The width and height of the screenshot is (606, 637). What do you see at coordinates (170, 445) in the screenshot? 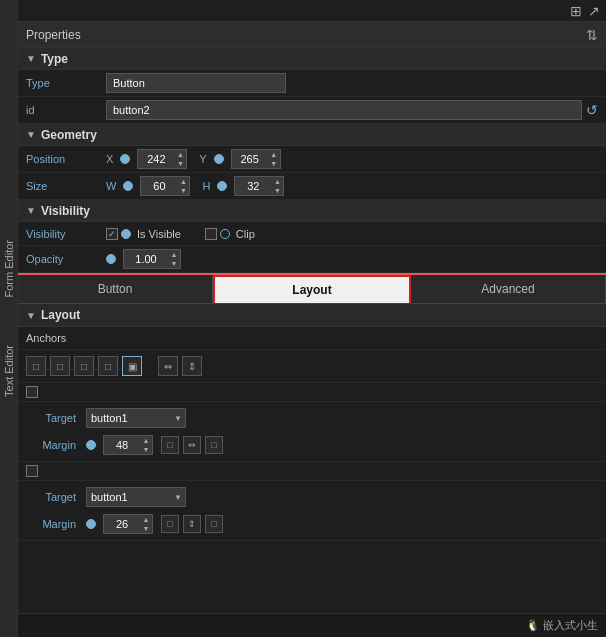
I see `margin-icon-sq-1: □` at bounding box center [170, 445].